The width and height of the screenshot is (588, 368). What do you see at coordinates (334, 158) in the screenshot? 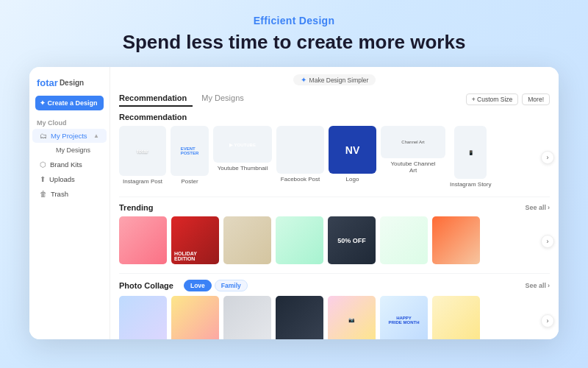
I see `recommendation-scroll-wrapper: fotar Instagram Post EVENTPOSTER Poster …` at bounding box center [334, 158].